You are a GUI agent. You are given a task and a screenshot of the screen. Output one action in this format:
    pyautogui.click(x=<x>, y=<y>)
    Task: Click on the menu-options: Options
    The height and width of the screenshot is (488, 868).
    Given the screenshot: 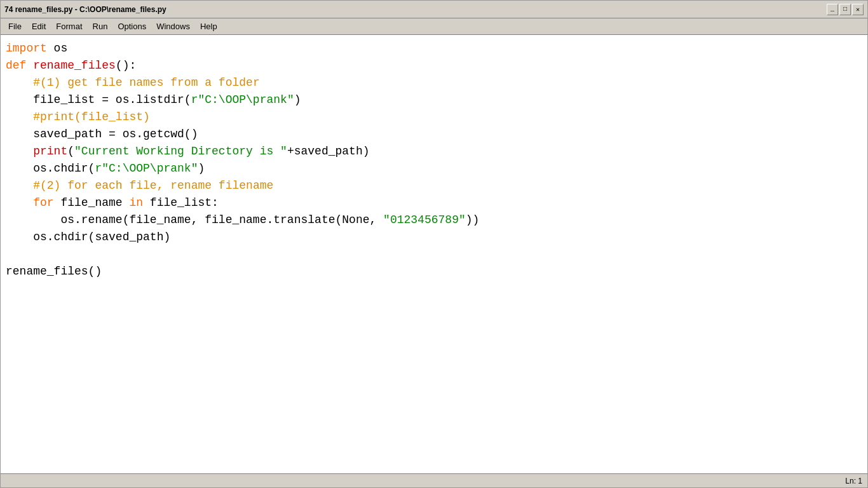 What is the action you would take?
    pyautogui.click(x=132, y=27)
    